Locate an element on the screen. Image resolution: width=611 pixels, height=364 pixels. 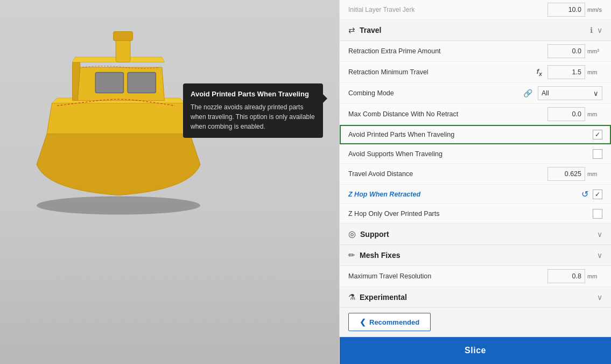
combing-mode-chevron: ∨ is located at coordinates (596, 94).